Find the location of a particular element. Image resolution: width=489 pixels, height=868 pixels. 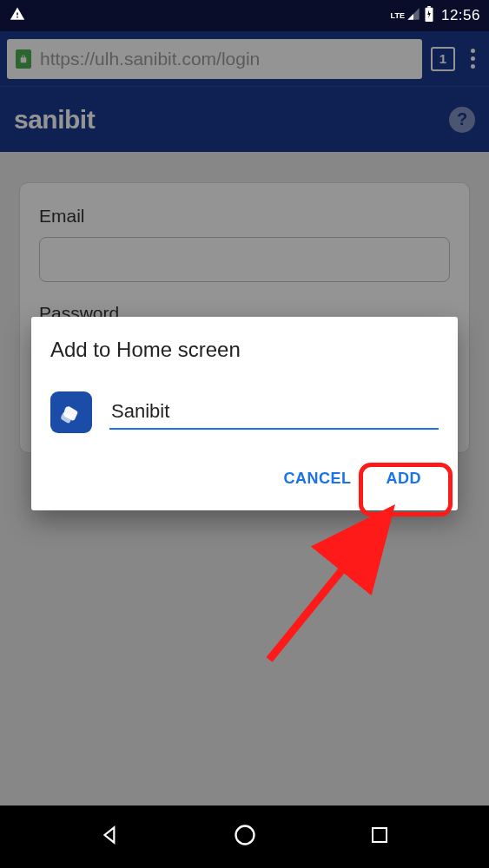

clock-time: 12:56 is located at coordinates (460, 16).